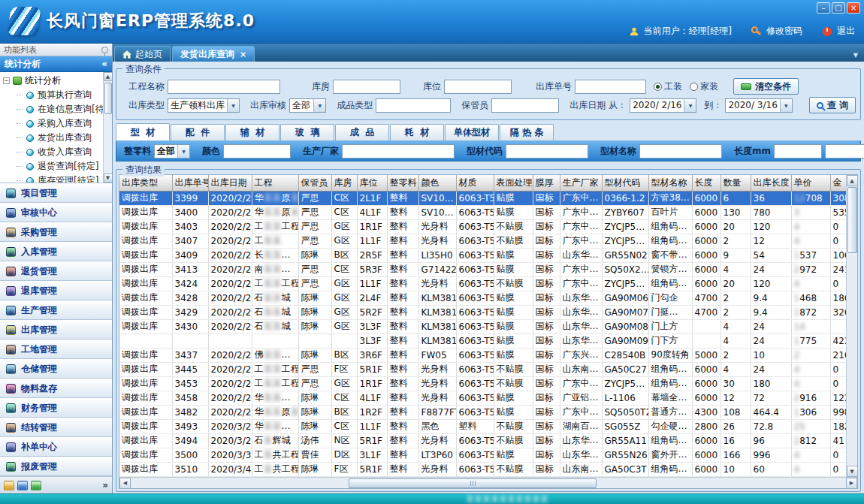 This screenshot has width=864, height=504. What do you see at coordinates (482, 326) in the screenshot?
I see `table-row: 调拨出库34302020/2/26石某某城陈琳G区3L3F整料KLM381760…` at bounding box center [482, 326].